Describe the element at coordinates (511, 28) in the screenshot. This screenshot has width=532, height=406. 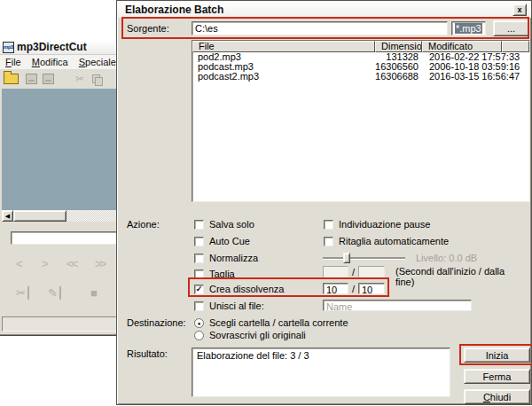
I see `browse-button: ...` at that location.